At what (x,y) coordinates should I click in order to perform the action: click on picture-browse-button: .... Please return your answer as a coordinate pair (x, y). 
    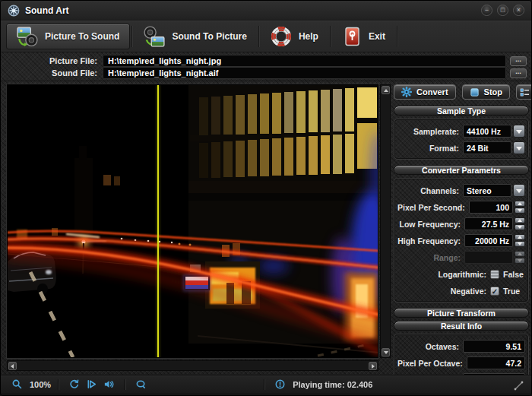
    Looking at the image, I should click on (518, 61).